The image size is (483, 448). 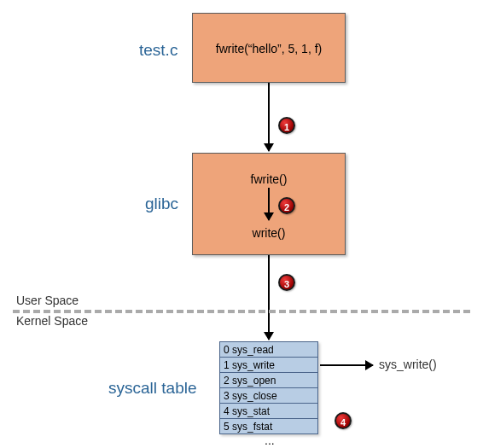 What do you see at coordinates (343, 421) in the screenshot?
I see `badge-4: 4` at bounding box center [343, 421].